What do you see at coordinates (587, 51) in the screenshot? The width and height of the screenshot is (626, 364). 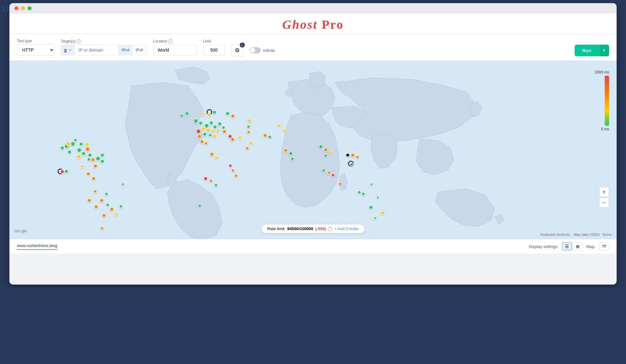 I see `run-button: Run` at bounding box center [587, 51].